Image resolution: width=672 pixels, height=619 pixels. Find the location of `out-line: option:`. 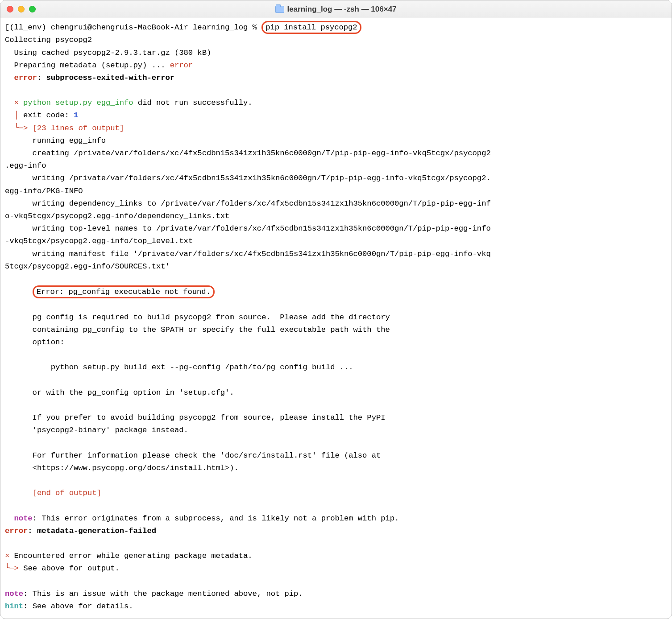

out-line: option: is located at coordinates (35, 343).